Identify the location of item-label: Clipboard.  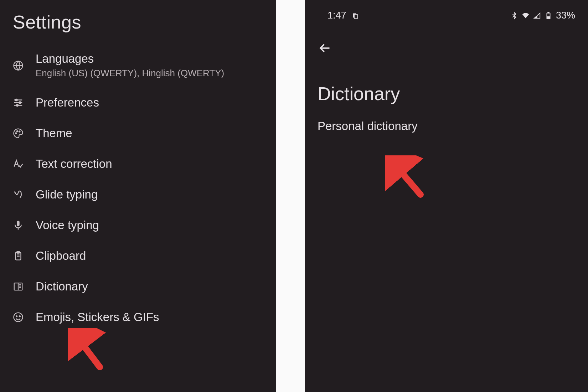
(61, 256).